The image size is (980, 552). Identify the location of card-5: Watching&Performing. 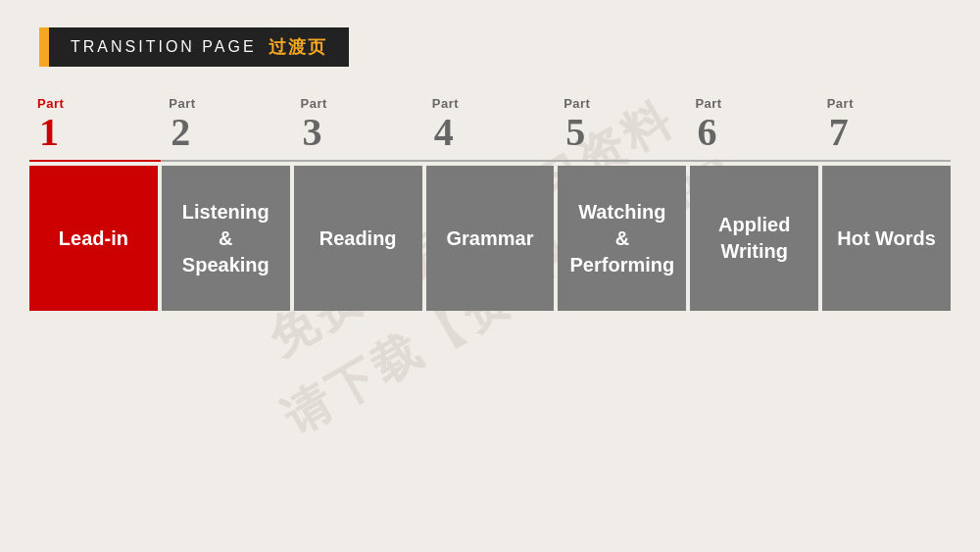
(621, 238).